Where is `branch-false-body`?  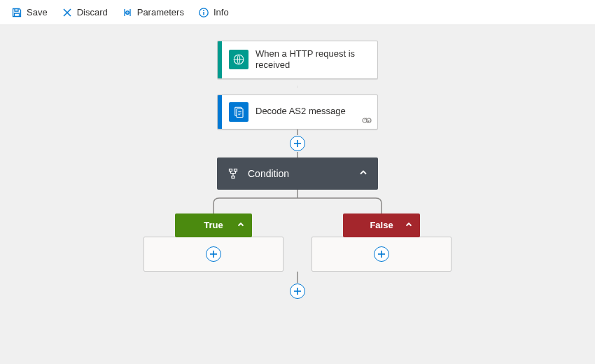 branch-false-body is located at coordinates (382, 254).